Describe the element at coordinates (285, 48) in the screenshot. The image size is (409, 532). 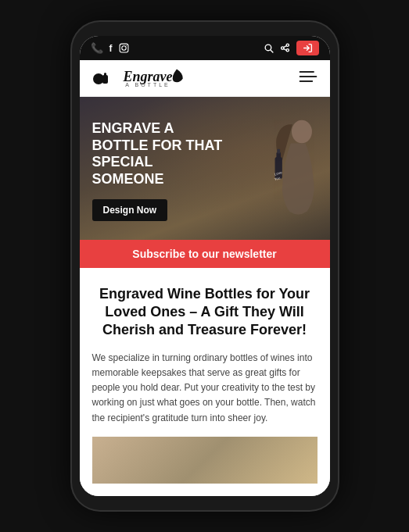
I see `share-icon` at that location.